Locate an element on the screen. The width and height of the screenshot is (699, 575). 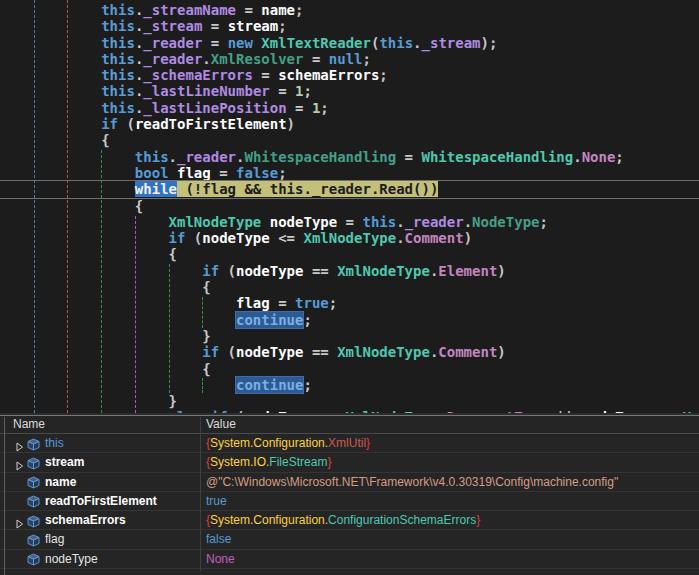
current-statement-highlight: (!flag && this._reader.Read()) is located at coordinates (308, 189).